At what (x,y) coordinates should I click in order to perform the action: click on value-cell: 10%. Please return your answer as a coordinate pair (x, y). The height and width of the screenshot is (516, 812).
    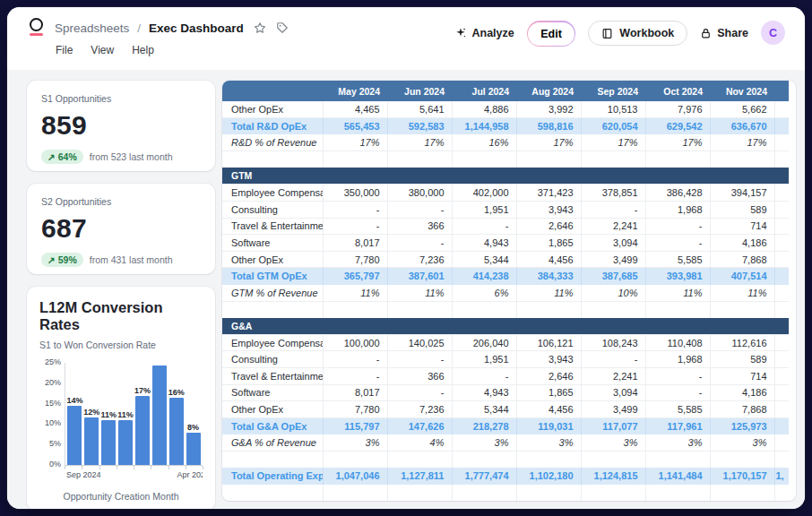
    Looking at the image, I should click on (613, 294).